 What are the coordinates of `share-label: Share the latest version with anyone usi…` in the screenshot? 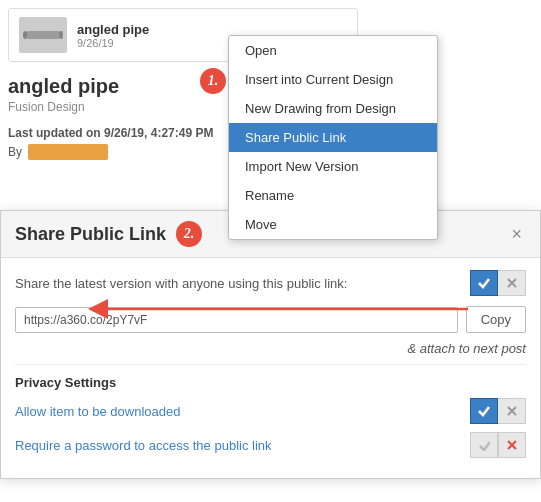 It's located at (181, 284).